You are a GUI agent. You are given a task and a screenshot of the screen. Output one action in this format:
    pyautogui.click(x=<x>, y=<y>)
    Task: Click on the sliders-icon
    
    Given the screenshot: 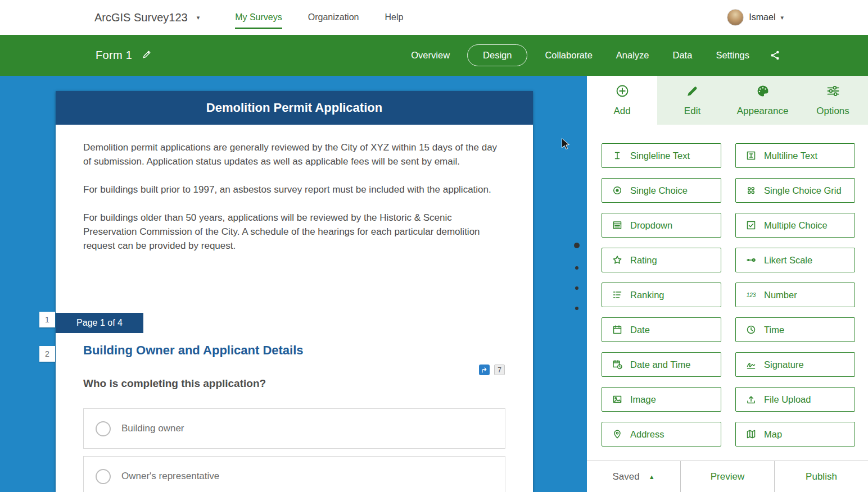 What is the action you would take?
    pyautogui.click(x=833, y=92)
    